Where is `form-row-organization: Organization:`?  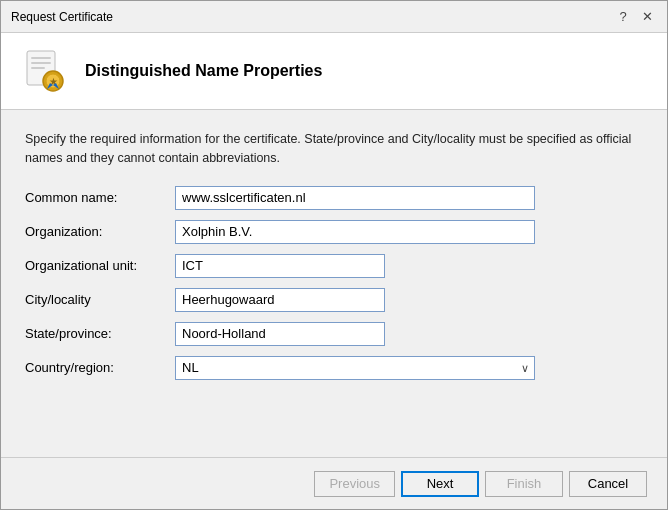
form-row-organization: Organization: is located at coordinates (334, 232).